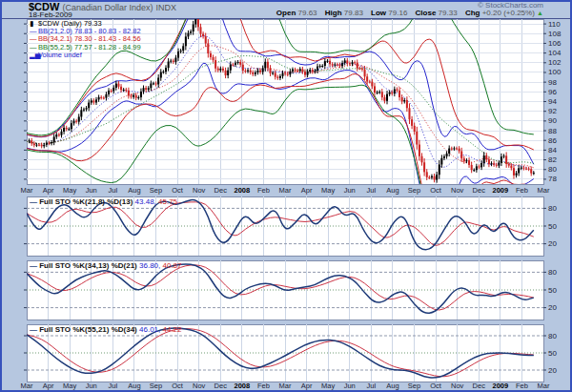 The image size is (572, 392). What do you see at coordinates (553, 151) in the screenshot?
I see `svg-text: 84` at bounding box center [553, 151].